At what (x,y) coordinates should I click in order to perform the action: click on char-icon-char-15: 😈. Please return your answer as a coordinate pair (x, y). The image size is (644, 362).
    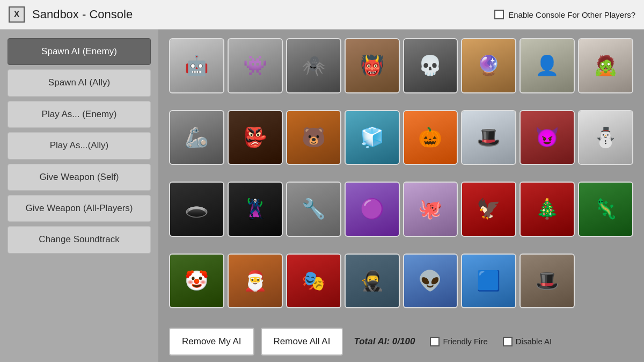
    Looking at the image, I should click on (547, 137).